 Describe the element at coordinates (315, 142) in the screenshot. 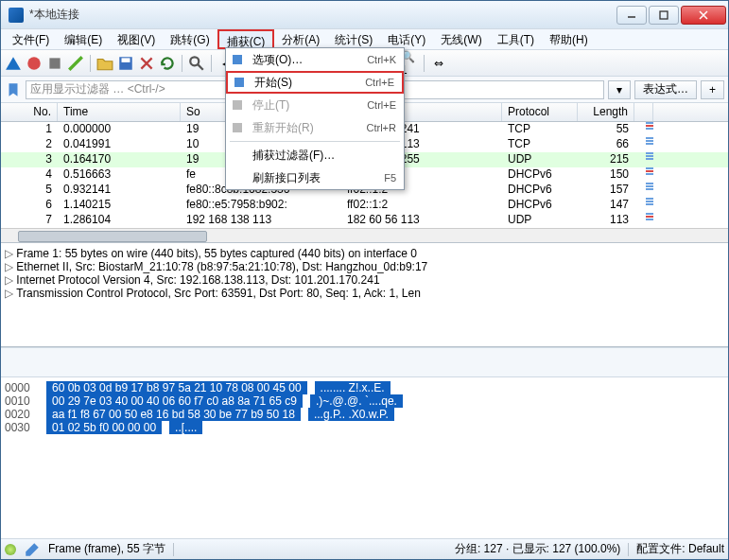

I see `menu-separator` at that location.